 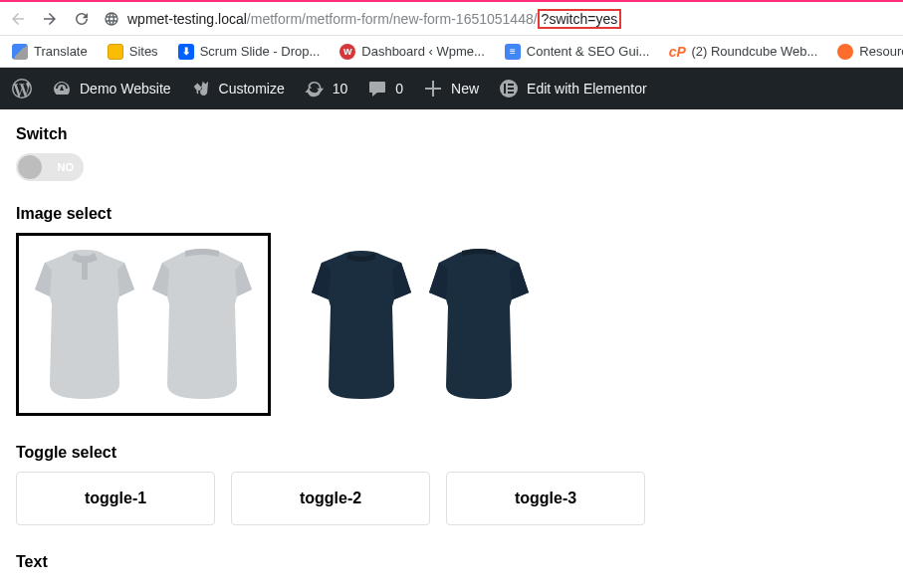 I want to click on toggle-select-label: Toggle select, so click(x=452, y=453).